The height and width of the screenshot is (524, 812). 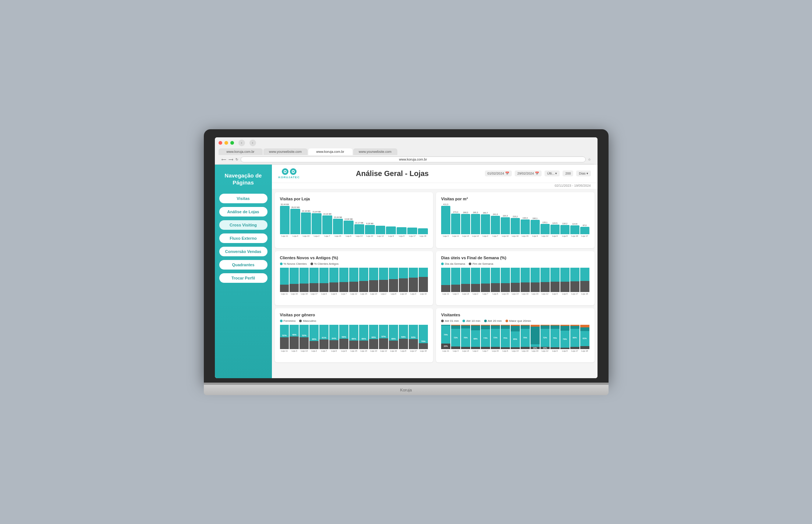 What do you see at coordinates (220, 143) in the screenshot?
I see `close-btn` at bounding box center [220, 143].